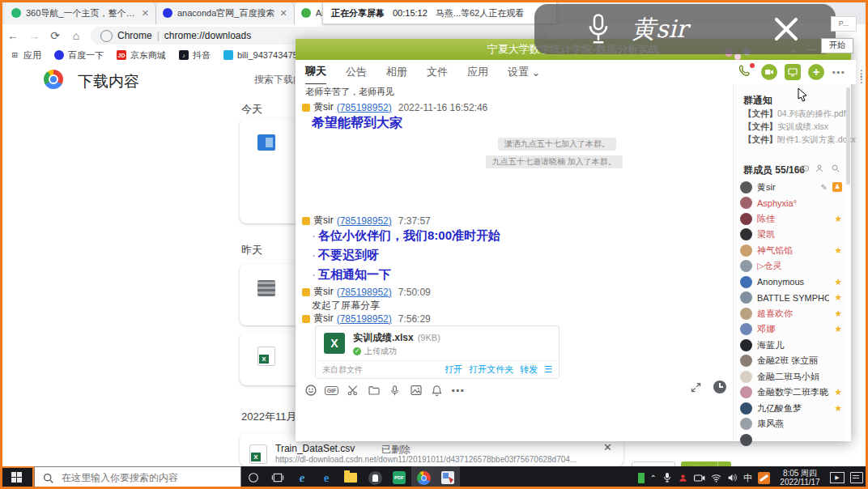 Image resolution: width=868 pixels, height=489 pixels. What do you see at coordinates (667, 478) in the screenshot?
I see `tray-mic-icon` at bounding box center [667, 478].